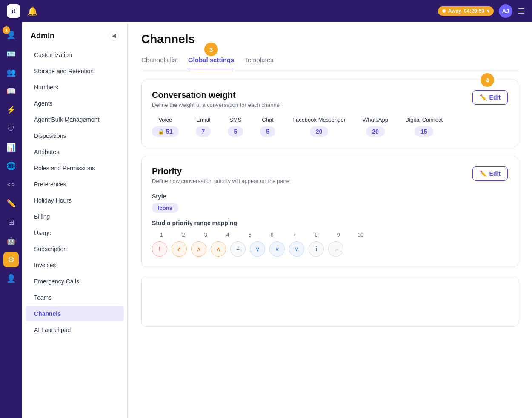 This screenshot has height=418, width=532. Describe the element at coordinates (11, 203) in the screenshot. I see `sidebar-icon-edit: ✏️` at that location.